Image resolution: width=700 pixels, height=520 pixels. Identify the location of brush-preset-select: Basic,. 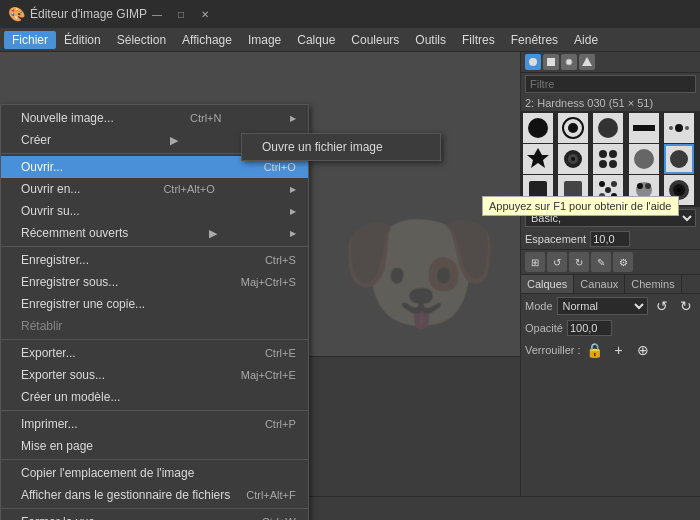
(610, 218).